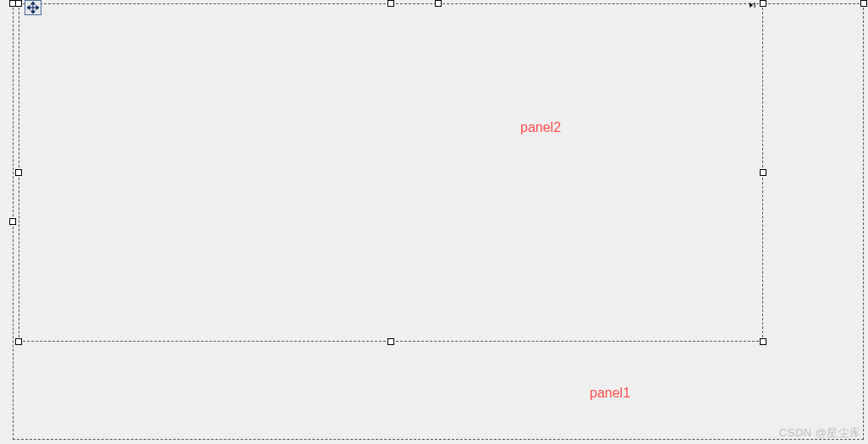 This screenshot has width=868, height=444. What do you see at coordinates (391, 3) in the screenshot?
I see `panel2-handle-tc` at bounding box center [391, 3].